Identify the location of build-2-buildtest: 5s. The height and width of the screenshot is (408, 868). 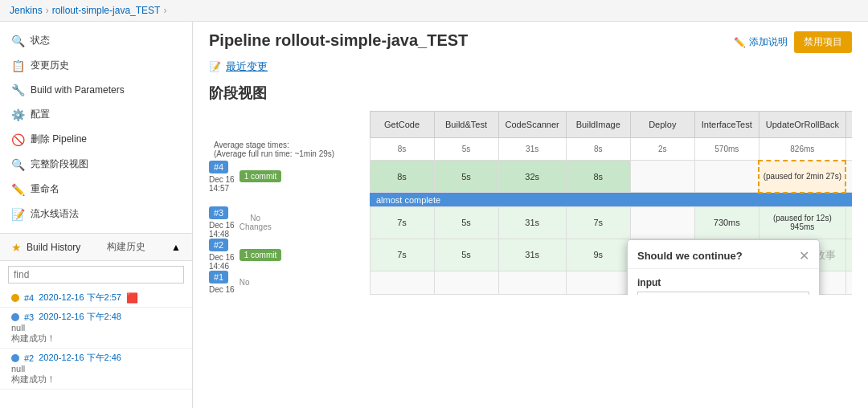
(466, 255).